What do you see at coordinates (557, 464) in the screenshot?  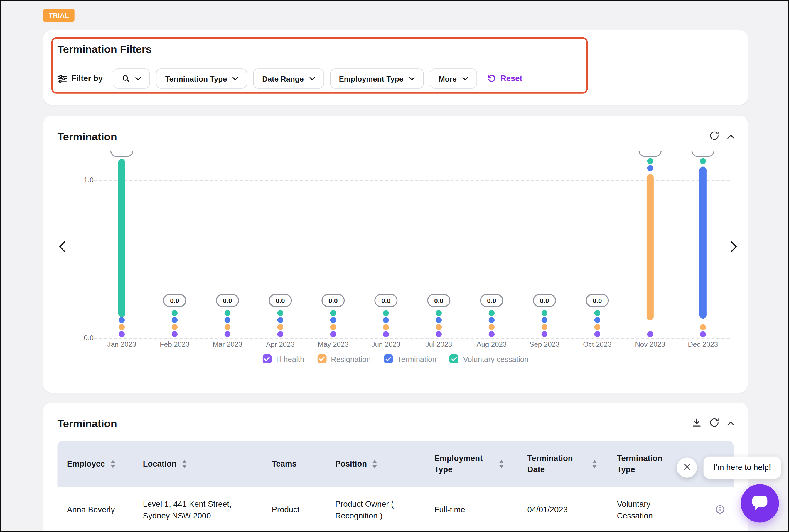 I see `column-header-label: Termination Date` at bounding box center [557, 464].